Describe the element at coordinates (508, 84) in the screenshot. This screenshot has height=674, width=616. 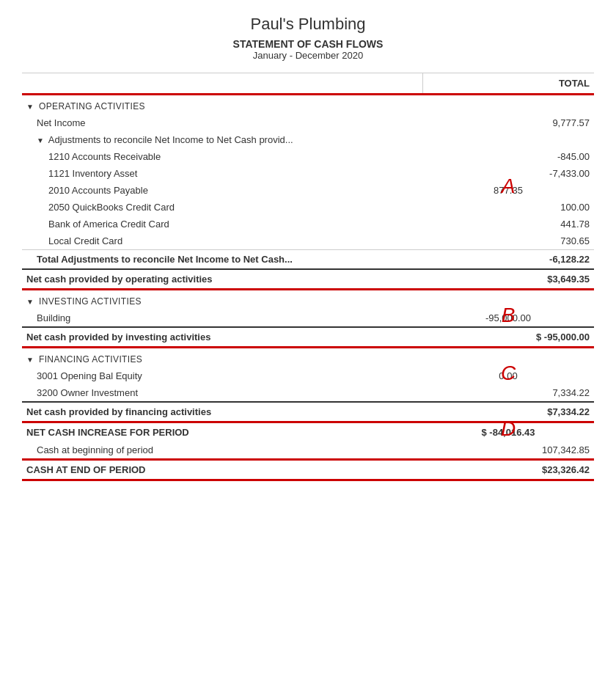
I see `total-column-header: TOTAL` at that location.